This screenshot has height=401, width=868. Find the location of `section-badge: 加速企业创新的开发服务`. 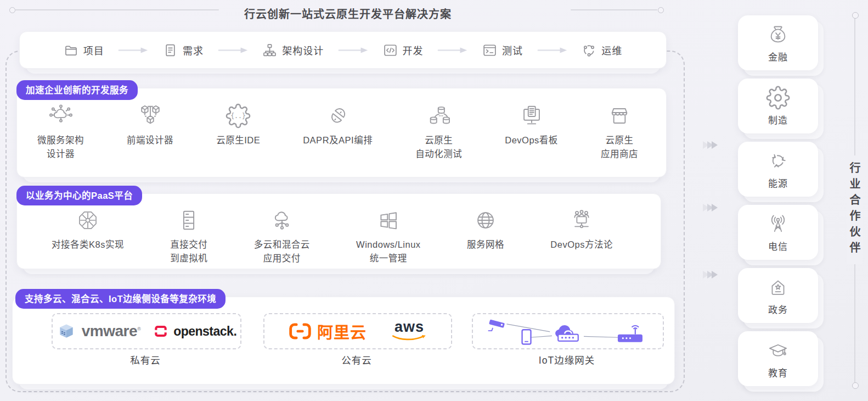

section-badge: 加速企业创新的开发服务 is located at coordinates (77, 90).